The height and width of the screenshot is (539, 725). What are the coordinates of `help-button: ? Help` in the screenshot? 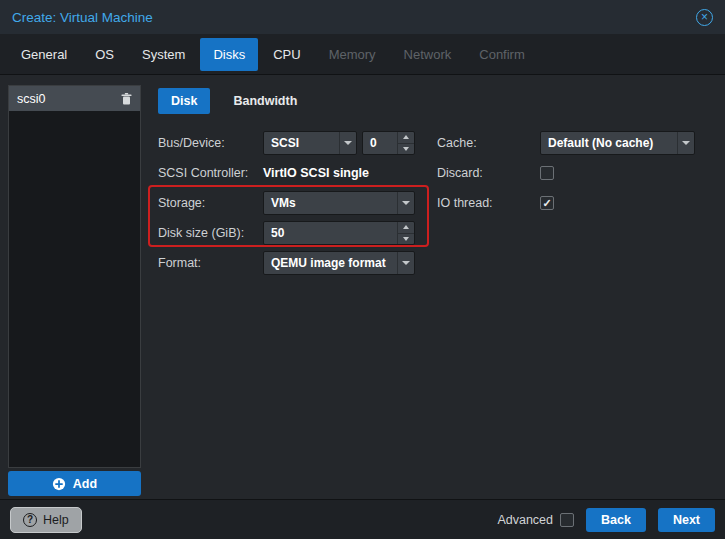 It's located at (46, 520).